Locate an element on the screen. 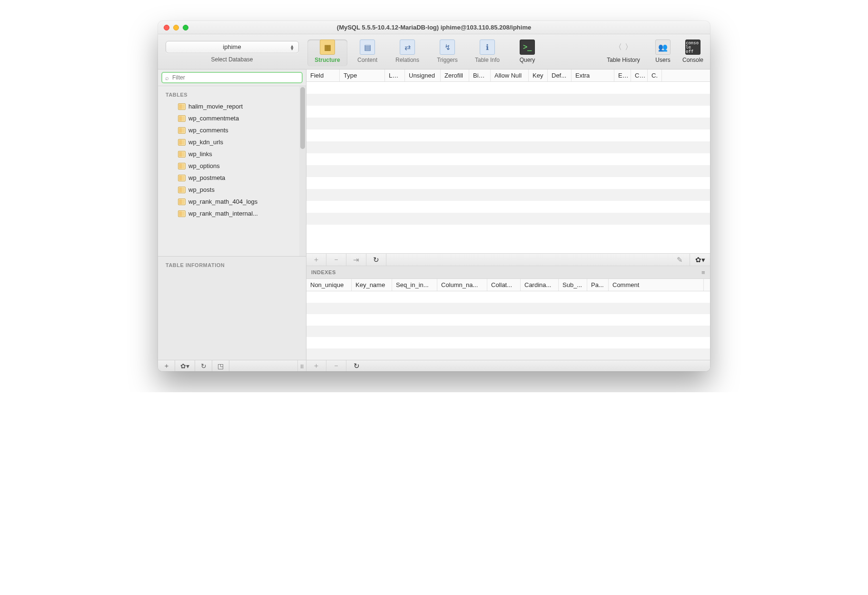  table-list: TABLES halim_movie_reportwp_commentmetaw… is located at coordinates (228, 171).